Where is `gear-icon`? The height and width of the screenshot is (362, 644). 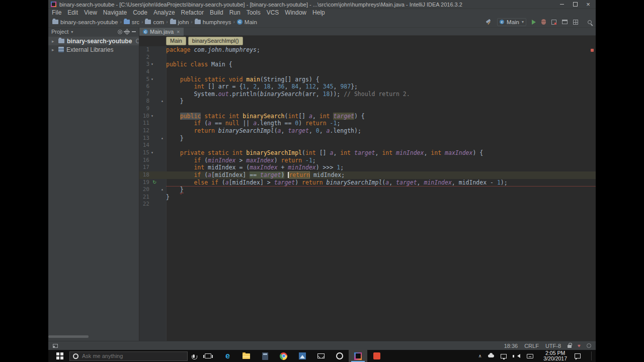
gear-icon is located at coordinates (127, 32).